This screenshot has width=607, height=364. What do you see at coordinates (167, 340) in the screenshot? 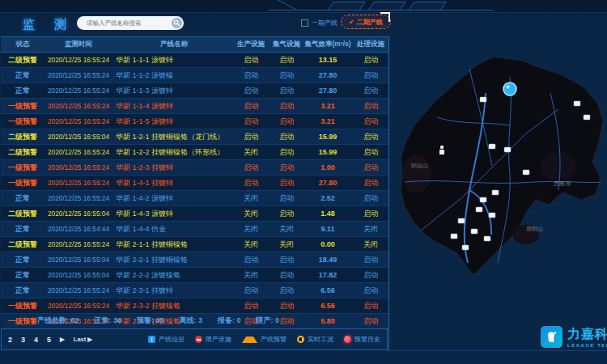
I see `legend-button-产线信息: i产线信息` at bounding box center [167, 340].